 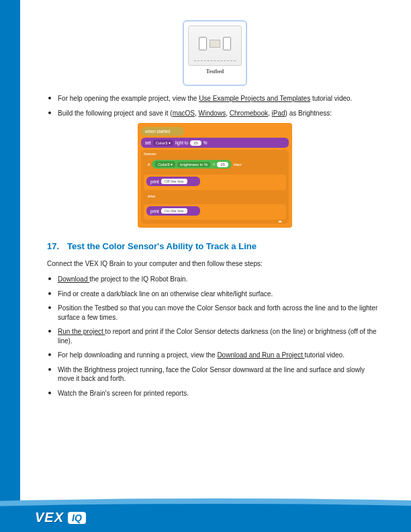 What do you see at coordinates (215, 279) in the screenshot?
I see `bullet-item: Download the project to the IQ Robot Bra…` at bounding box center [215, 279].